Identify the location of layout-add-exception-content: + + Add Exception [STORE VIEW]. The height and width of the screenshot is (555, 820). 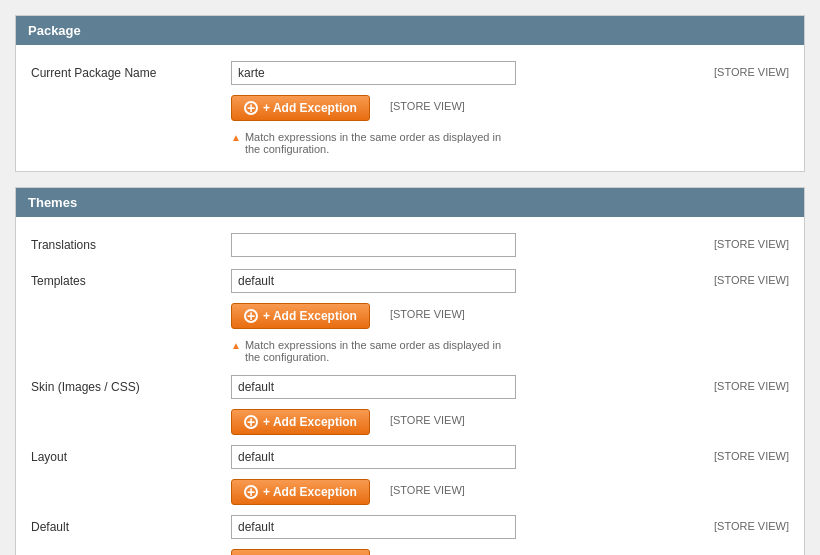
(510, 492).